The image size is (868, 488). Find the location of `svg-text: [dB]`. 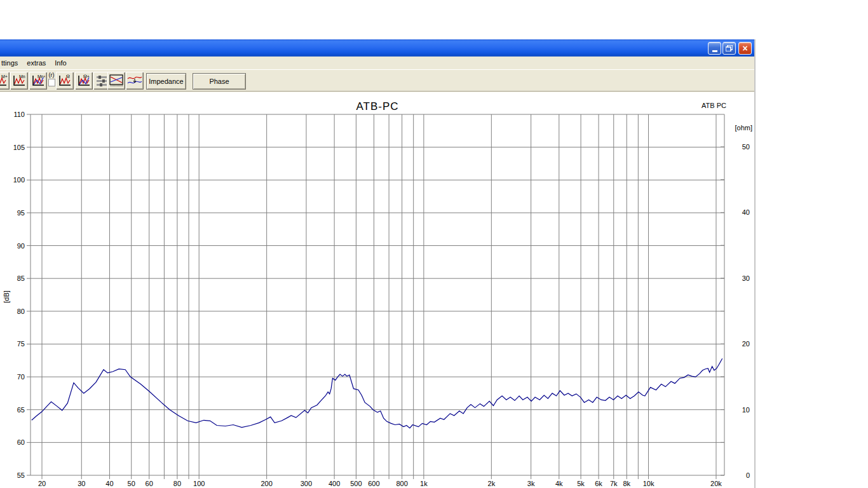

svg-text: [dB] is located at coordinates (6, 297).